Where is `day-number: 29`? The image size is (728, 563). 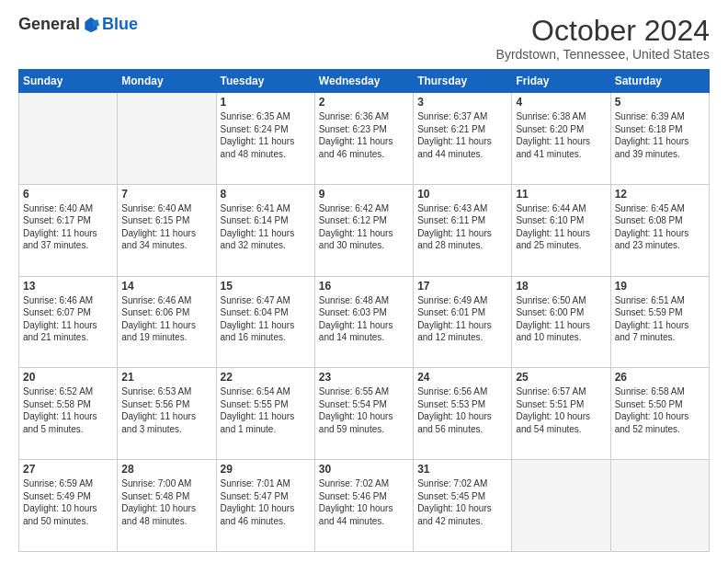
day-number: 29 is located at coordinates (266, 469).